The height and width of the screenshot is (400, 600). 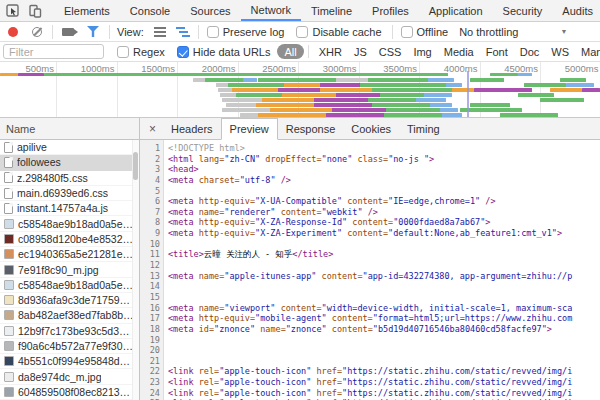 I want to click on screenshot-capture-icon, so click(x=68, y=32).